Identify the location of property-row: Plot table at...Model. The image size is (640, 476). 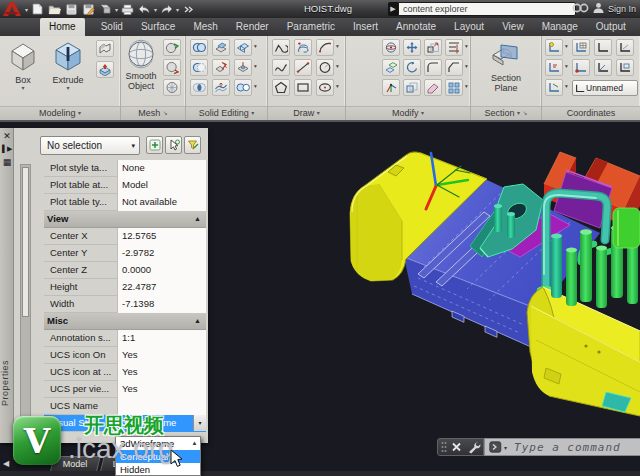
(125, 186).